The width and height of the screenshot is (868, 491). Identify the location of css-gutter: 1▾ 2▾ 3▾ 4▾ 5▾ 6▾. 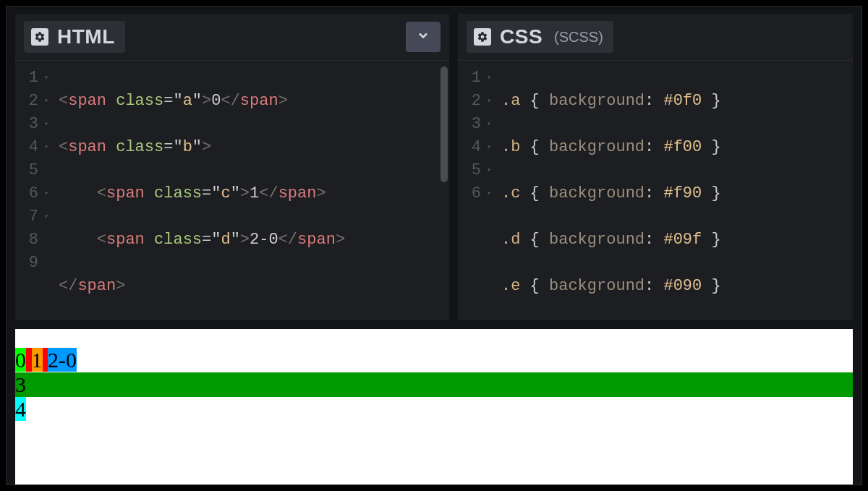
(477, 194).